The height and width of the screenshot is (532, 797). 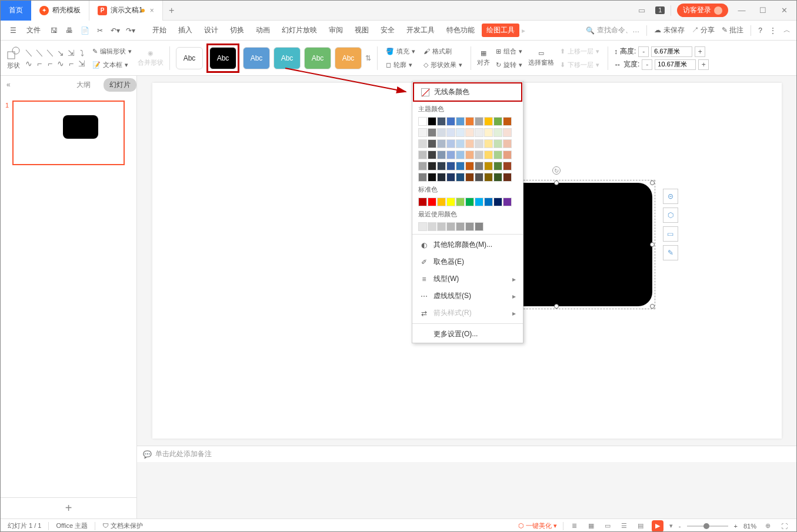 I want to click on menu-file: 文件, so click(x=34, y=31).